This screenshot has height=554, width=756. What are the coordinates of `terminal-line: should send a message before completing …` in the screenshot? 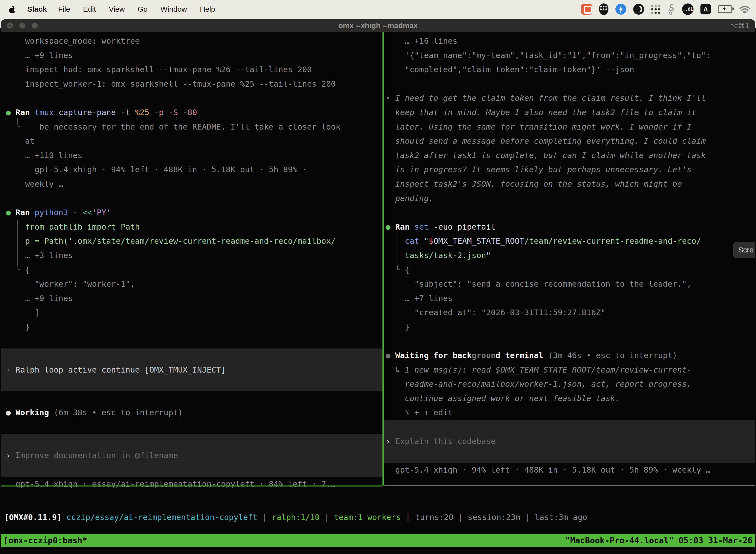 It's located at (569, 142).